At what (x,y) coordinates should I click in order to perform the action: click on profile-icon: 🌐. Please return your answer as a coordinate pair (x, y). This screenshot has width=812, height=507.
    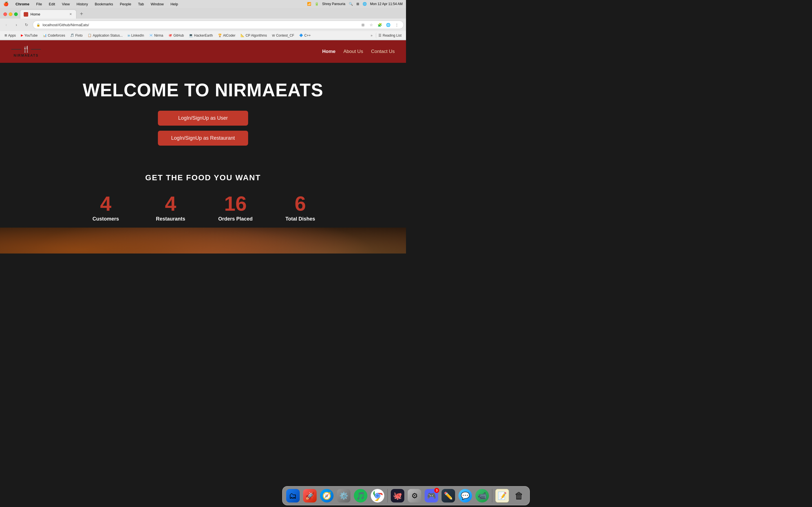
    Looking at the image, I should click on (388, 25).